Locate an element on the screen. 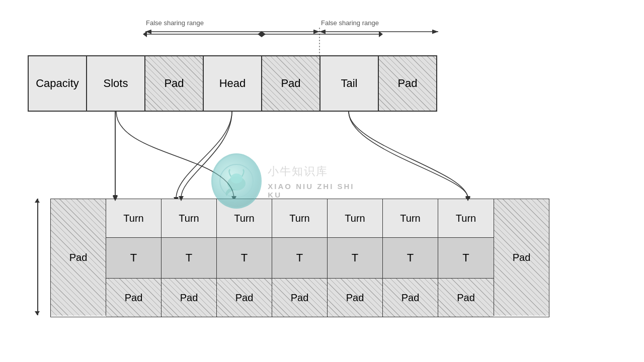 The image size is (644, 362). top-structure: Capacity Slots Pad Head Pad Tail Pad is located at coordinates (232, 83).